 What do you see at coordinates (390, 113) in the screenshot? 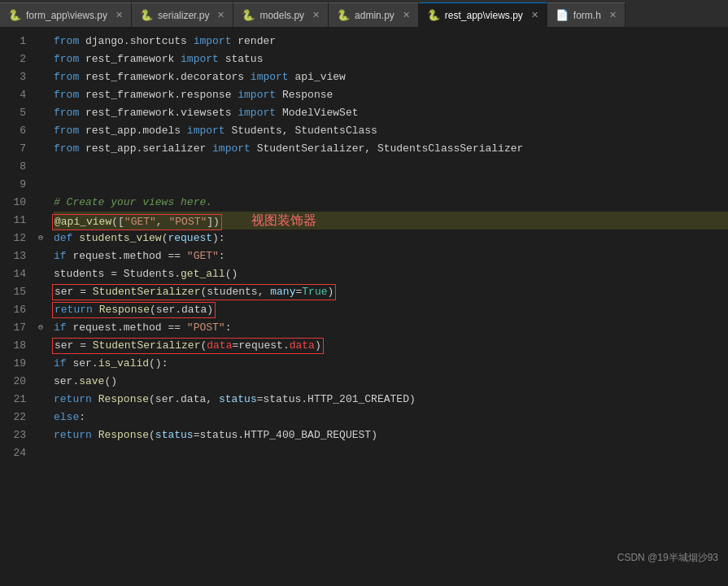
I see `code-line-5: from rest_framework.viewsets import Mode…` at bounding box center [390, 113].